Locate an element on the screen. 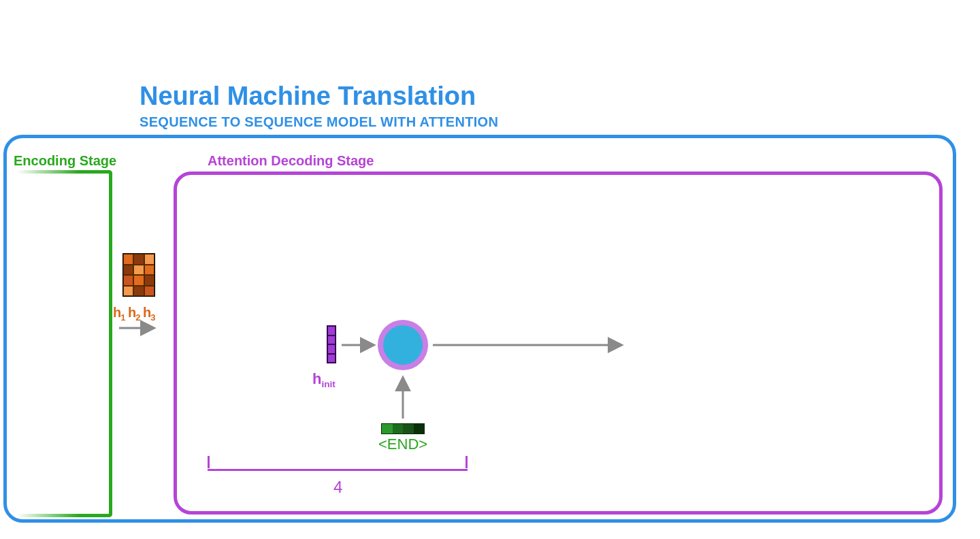 The width and height of the screenshot is (980, 539). step-bracket is located at coordinates (338, 463).